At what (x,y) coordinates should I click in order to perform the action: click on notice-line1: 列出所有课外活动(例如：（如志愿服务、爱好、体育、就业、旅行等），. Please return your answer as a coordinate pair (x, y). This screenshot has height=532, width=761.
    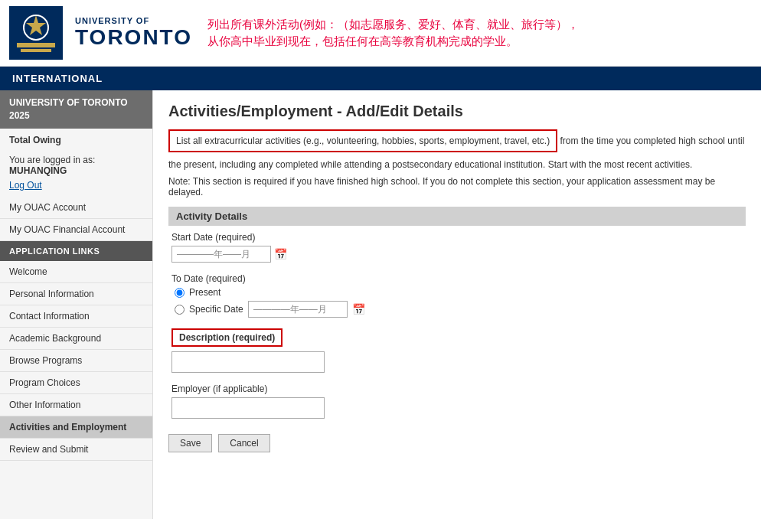
    Looking at the image, I should click on (394, 24).